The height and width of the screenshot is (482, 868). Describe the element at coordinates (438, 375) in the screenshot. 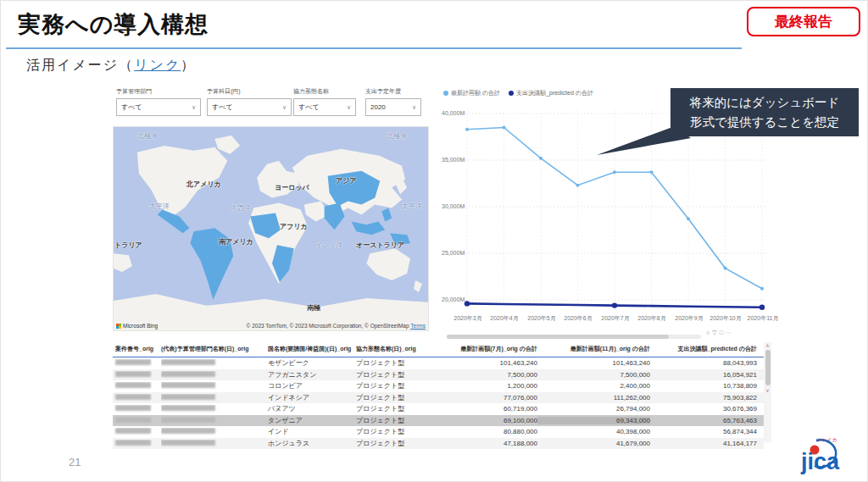

I see `table-row: アフガニスタンプロジェクト型 7,500,0007,500,00016,054,…` at that location.